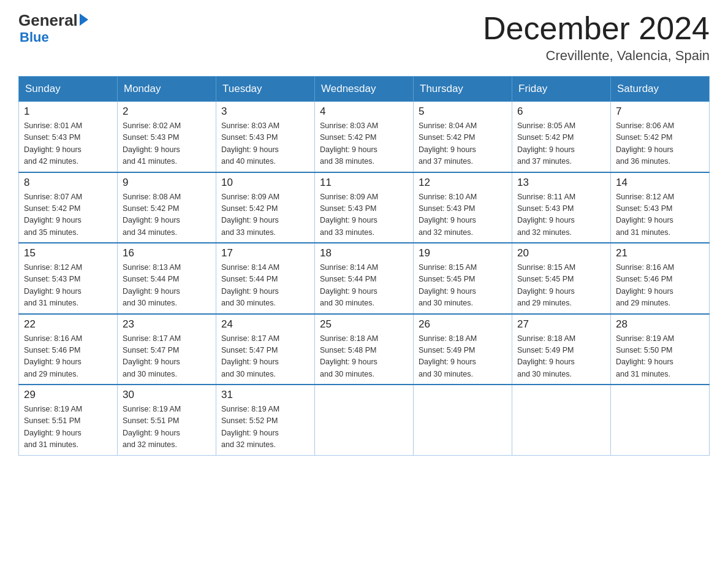  I want to click on weekday-header-monday: Monday, so click(167, 90).